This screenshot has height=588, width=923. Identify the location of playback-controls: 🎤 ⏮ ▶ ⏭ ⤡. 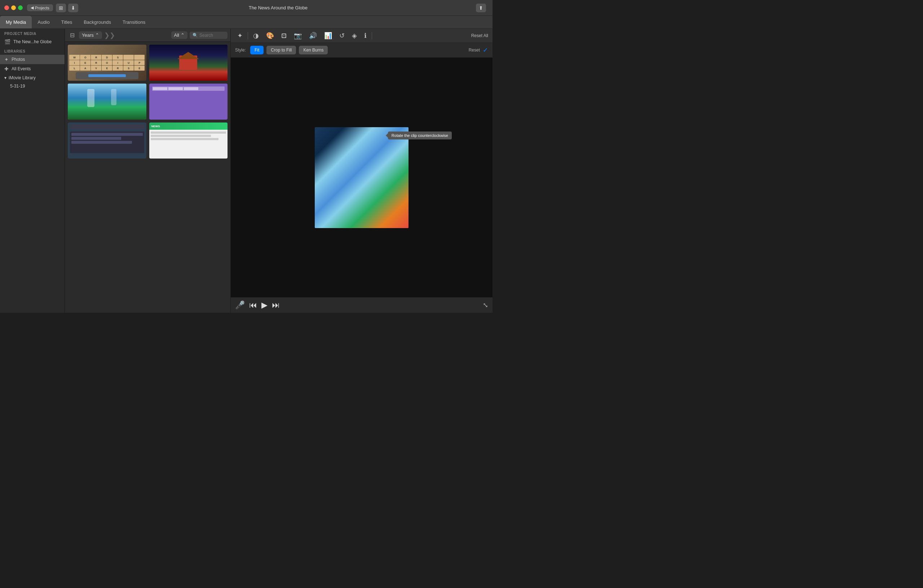
(362, 305).